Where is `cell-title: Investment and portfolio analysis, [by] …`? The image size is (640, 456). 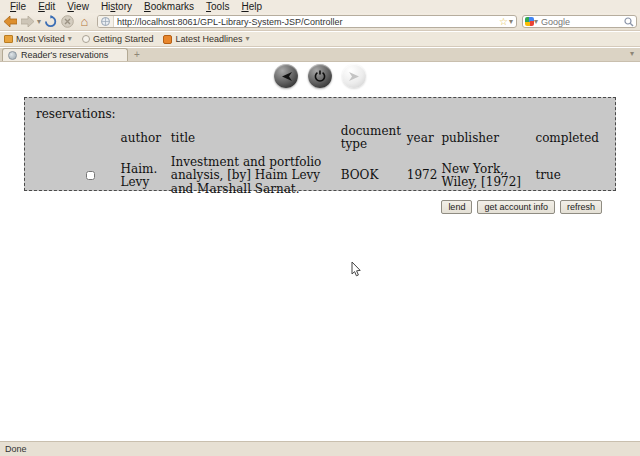
cell-title: Investment and portfolio analysis, [by] … is located at coordinates (256, 176).